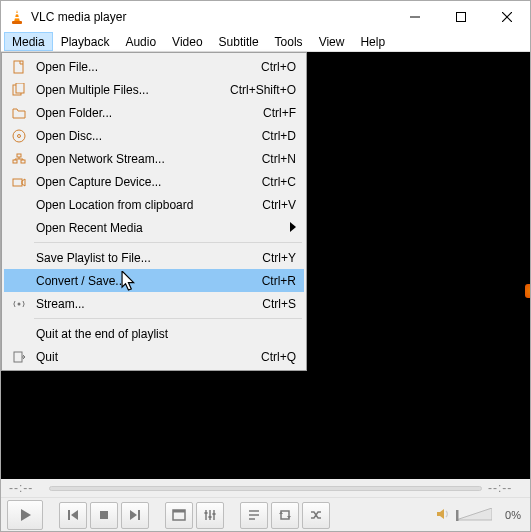 Image resolution: width=531 pixels, height=532 pixels. What do you see at coordinates (279, 182) in the screenshot?
I see `menu-item-shortcut: Ctrl+C` at bounding box center [279, 182].